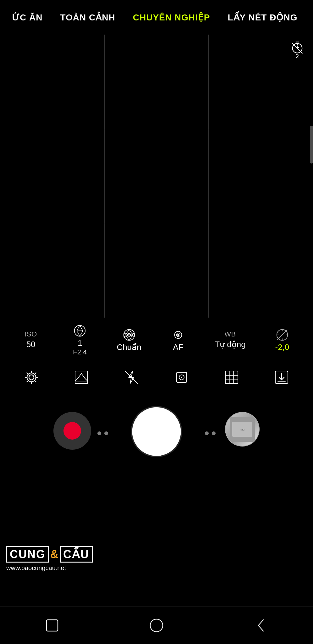 This screenshot has height=644, width=313. Describe the element at coordinates (261, 625) in the screenshot. I see `back-icon` at that location.